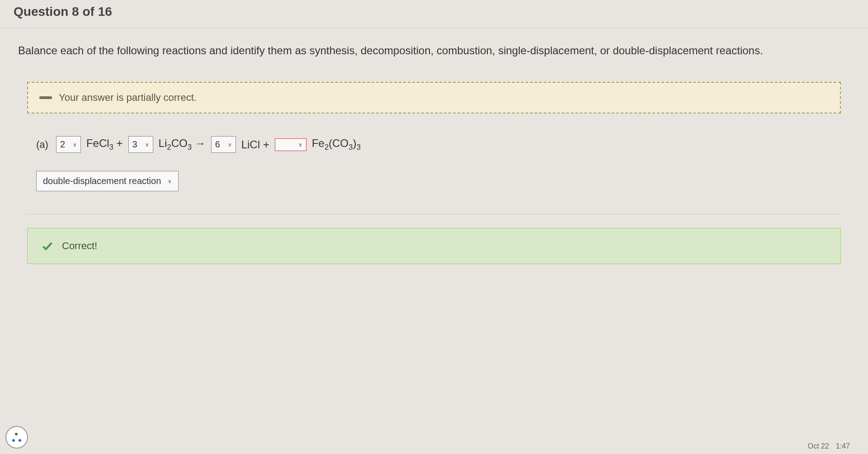 The height and width of the screenshot is (454, 868). What do you see at coordinates (102, 181) in the screenshot?
I see `reaction-type-value: double-displacement reaction` at bounding box center [102, 181].